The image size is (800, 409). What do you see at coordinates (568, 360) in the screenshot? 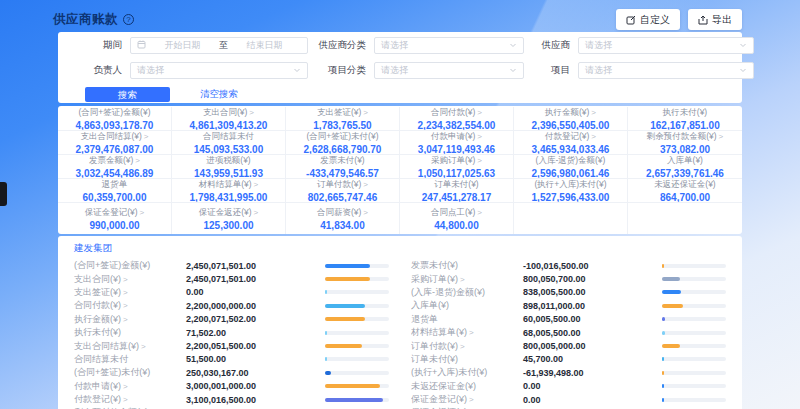
I see `detail-row: 订单未付(¥)45,700.00` at bounding box center [568, 360].